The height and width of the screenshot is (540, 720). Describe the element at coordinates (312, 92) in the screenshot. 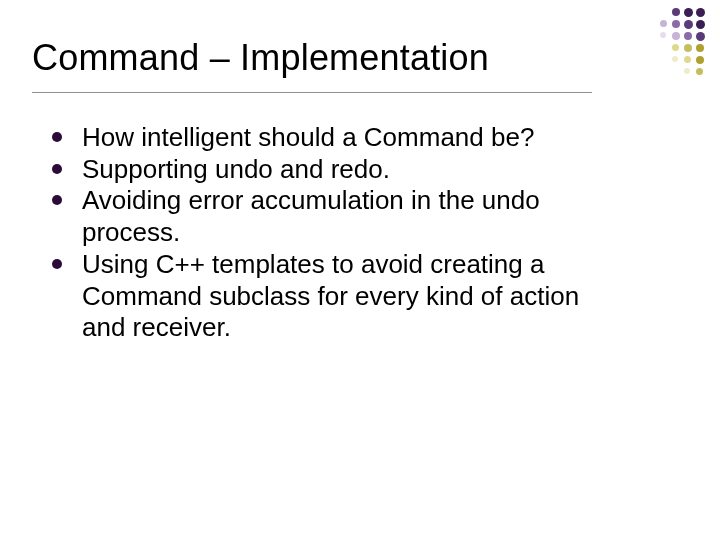

I see `title-underline` at that location.